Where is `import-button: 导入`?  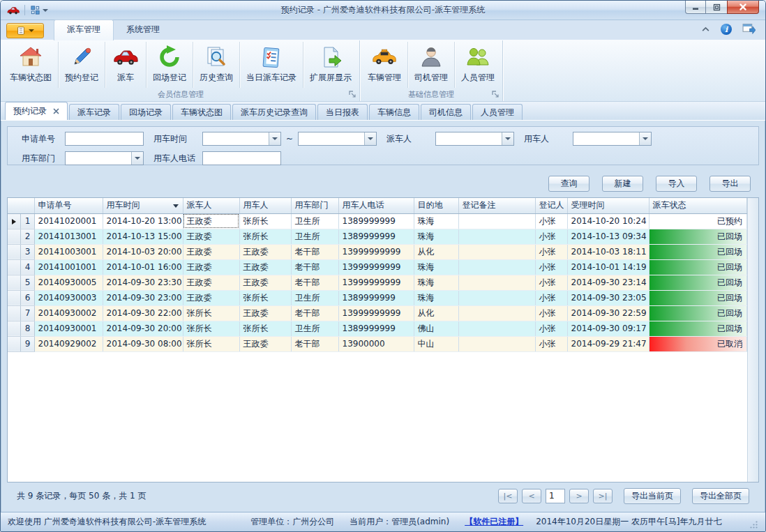 import-button: 导入 is located at coordinates (677, 184).